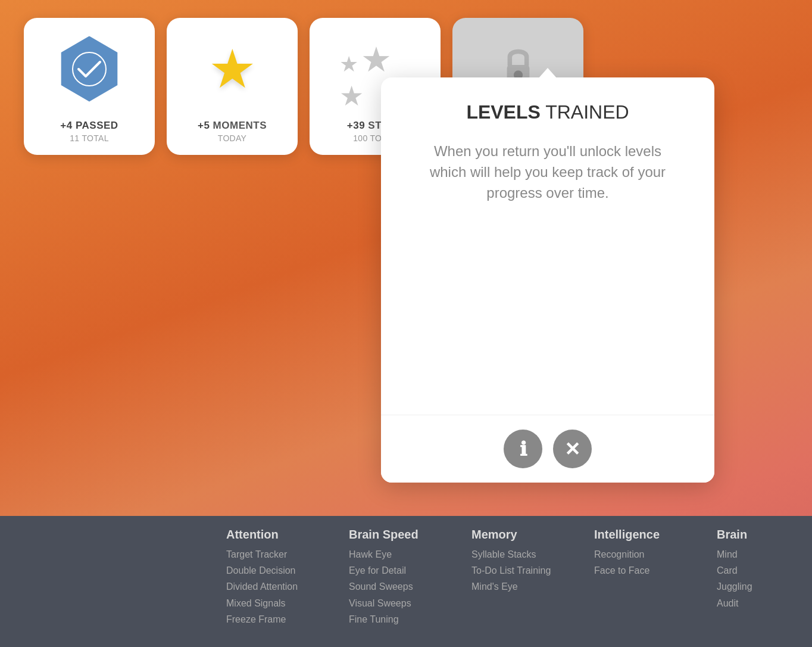  Describe the element at coordinates (749, 535) in the screenshot. I see `brain-title: Brain` at that location.